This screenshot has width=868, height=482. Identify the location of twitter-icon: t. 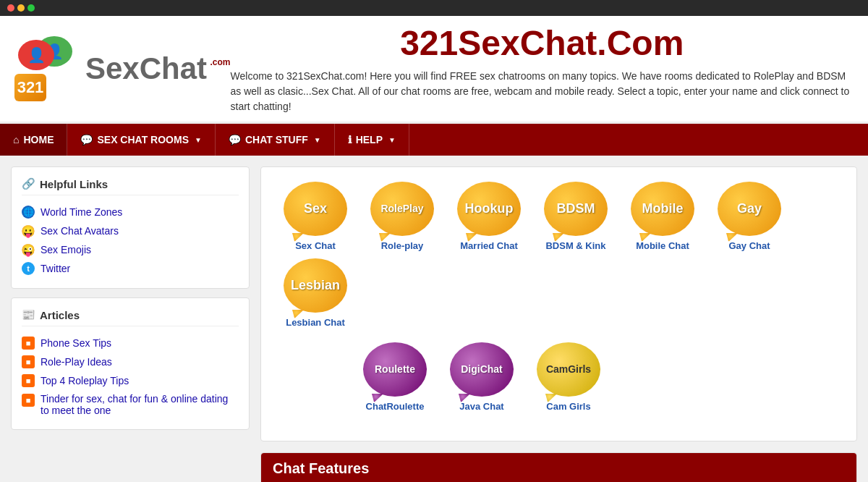
(28, 269).